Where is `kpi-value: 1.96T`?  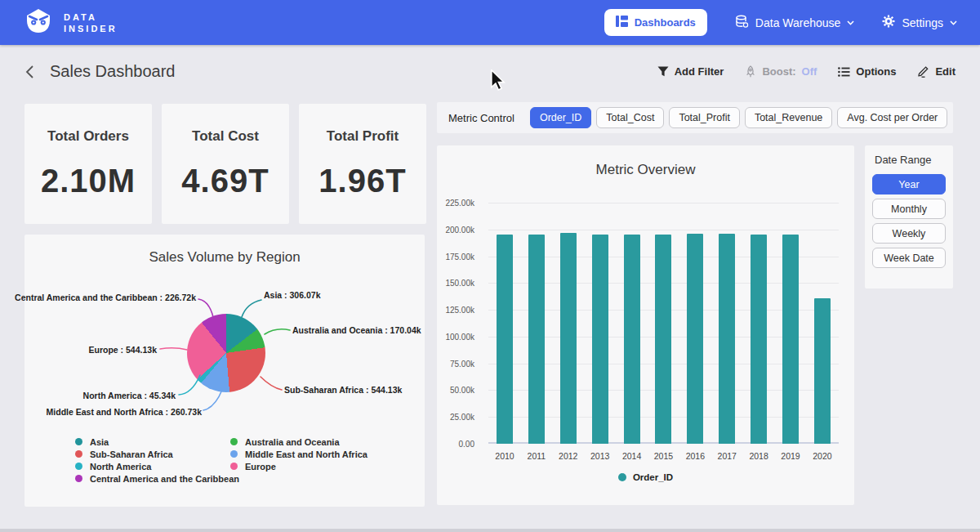
kpi-value: 1.96T is located at coordinates (363, 181).